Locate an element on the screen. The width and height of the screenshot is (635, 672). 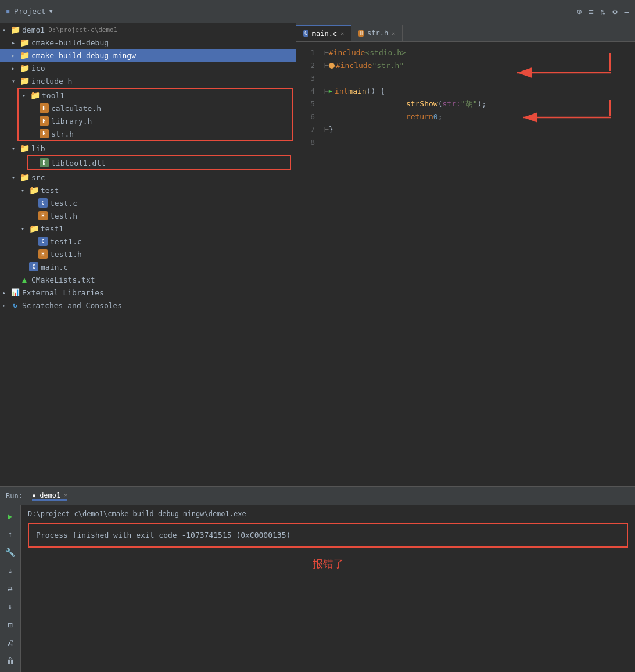
sidebar-item-calculate-h: H calculate.h is located at coordinates (156, 108).